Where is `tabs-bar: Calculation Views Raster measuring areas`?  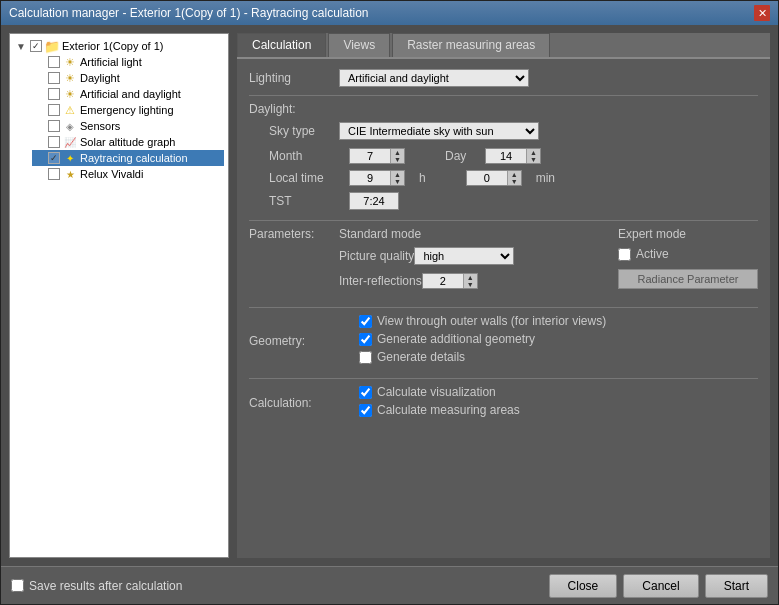 tabs-bar: Calculation Views Raster measuring areas is located at coordinates (504, 46).